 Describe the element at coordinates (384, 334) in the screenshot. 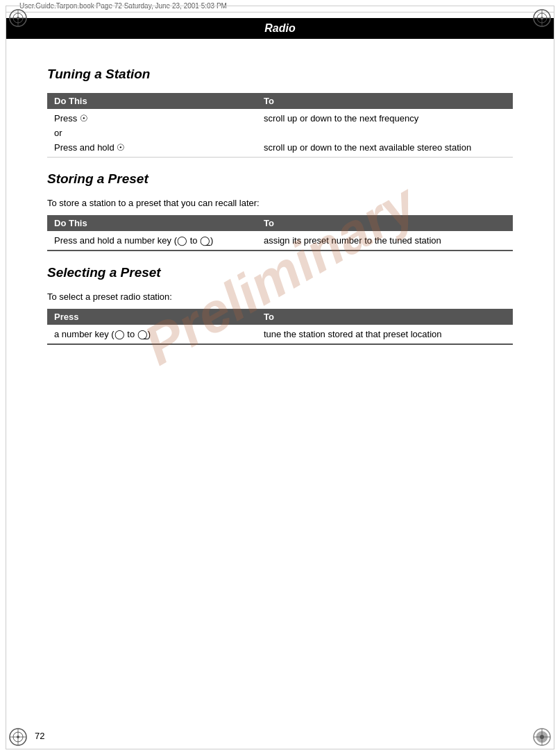

I see `table-cell-to: tune the station stored at that preset l…` at that location.